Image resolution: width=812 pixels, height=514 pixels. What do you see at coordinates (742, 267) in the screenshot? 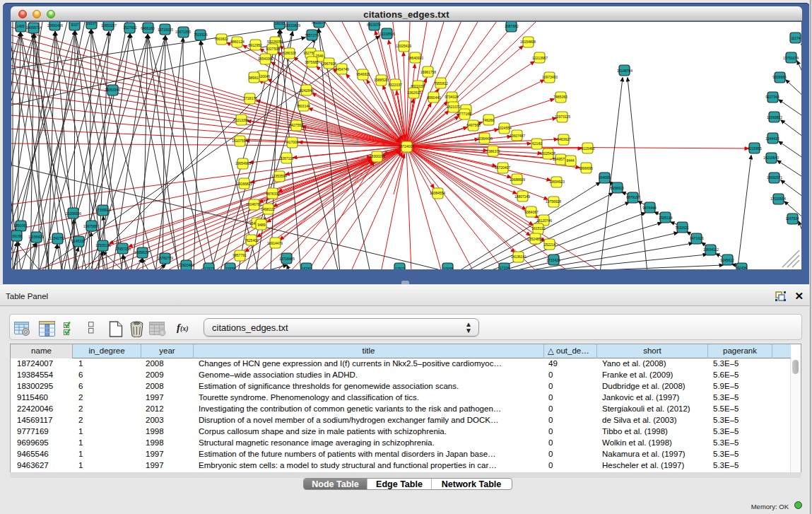
I see `svg-text: 92456` at bounding box center [742, 267].